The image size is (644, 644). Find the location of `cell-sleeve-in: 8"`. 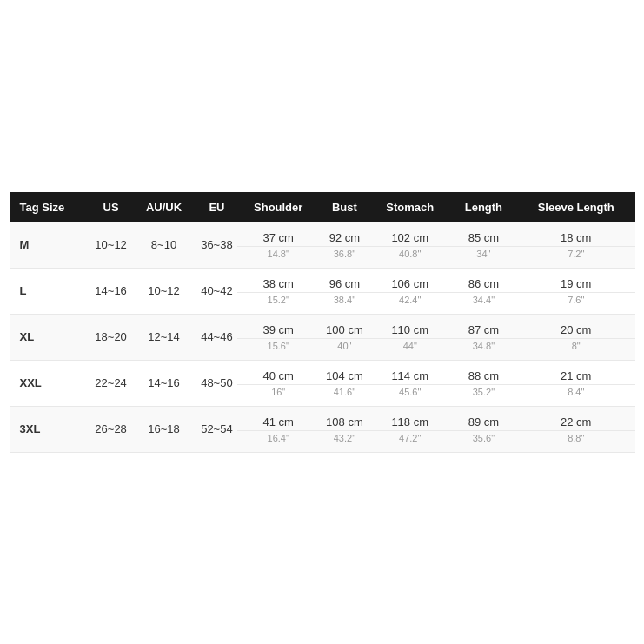

cell-sleeve-in: 8" is located at coordinates (576, 349).